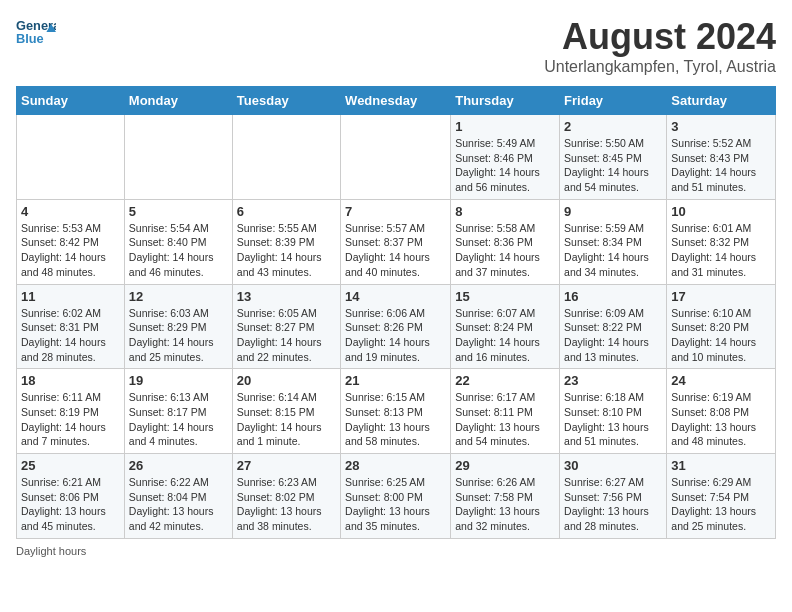 This screenshot has width=792, height=612. What do you see at coordinates (613, 212) in the screenshot?
I see `day-number: 9` at bounding box center [613, 212].